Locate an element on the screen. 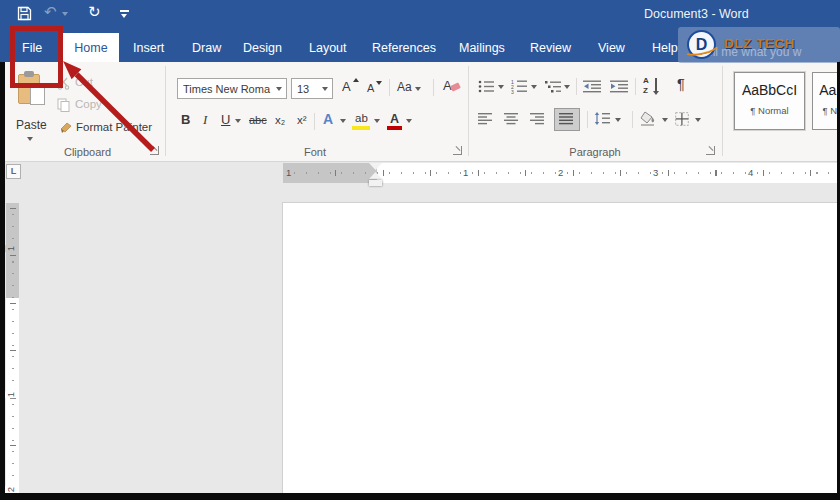 The height and width of the screenshot is (500, 840). shading-caret-icon is located at coordinates (665, 120).